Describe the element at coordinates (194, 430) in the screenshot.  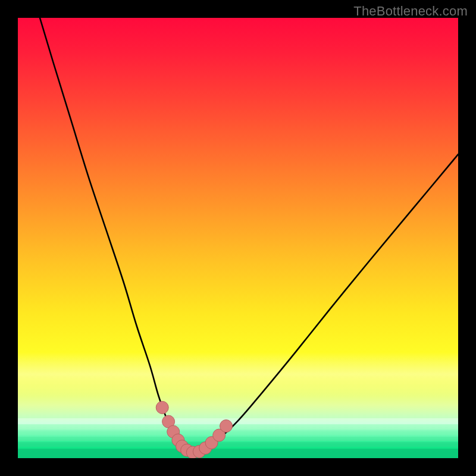
I see `marker-layer` at that location.